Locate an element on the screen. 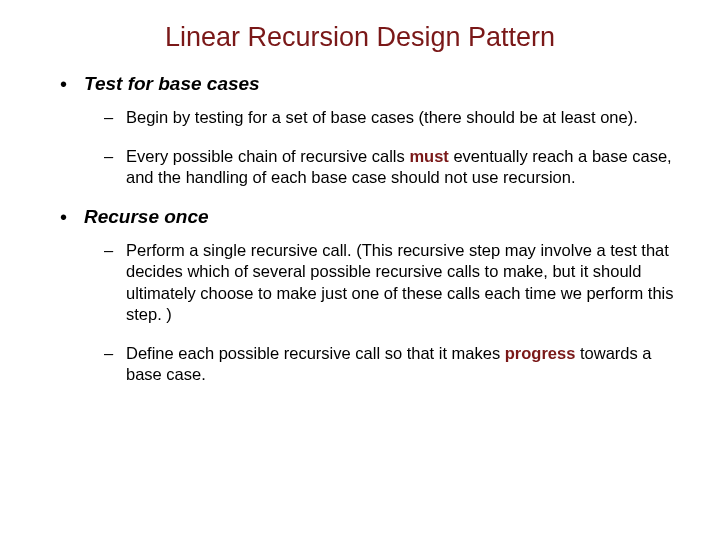  list-item: Begin by testing for a set of base cases… is located at coordinates (392, 118).